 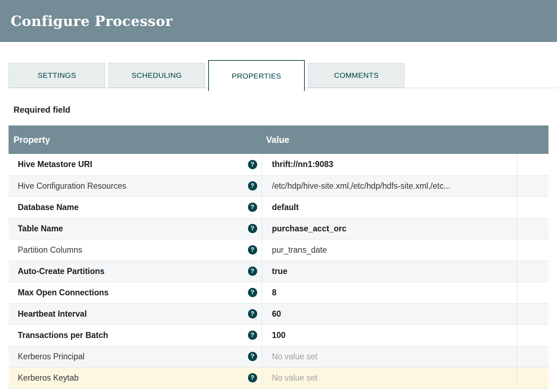 What do you see at coordinates (63, 335) in the screenshot?
I see `property-name: Transactions per Batch` at bounding box center [63, 335].